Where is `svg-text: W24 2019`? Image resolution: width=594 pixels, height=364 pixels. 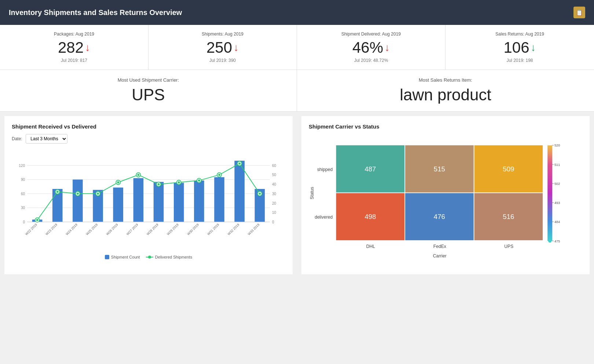
svg-text: W24 2019 is located at coordinates (72, 229).